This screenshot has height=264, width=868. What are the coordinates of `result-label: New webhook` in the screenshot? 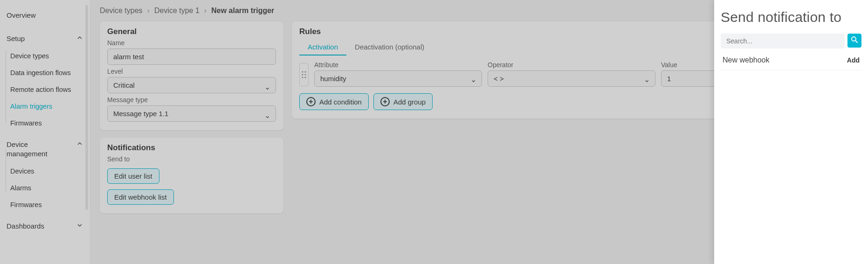 It's located at (746, 60).